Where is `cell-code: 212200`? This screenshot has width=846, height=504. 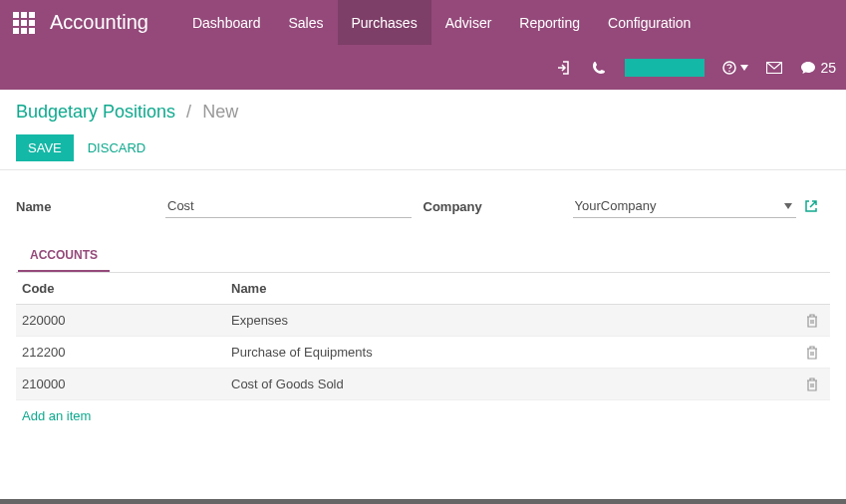
cell-code: 212200 is located at coordinates (121, 353).